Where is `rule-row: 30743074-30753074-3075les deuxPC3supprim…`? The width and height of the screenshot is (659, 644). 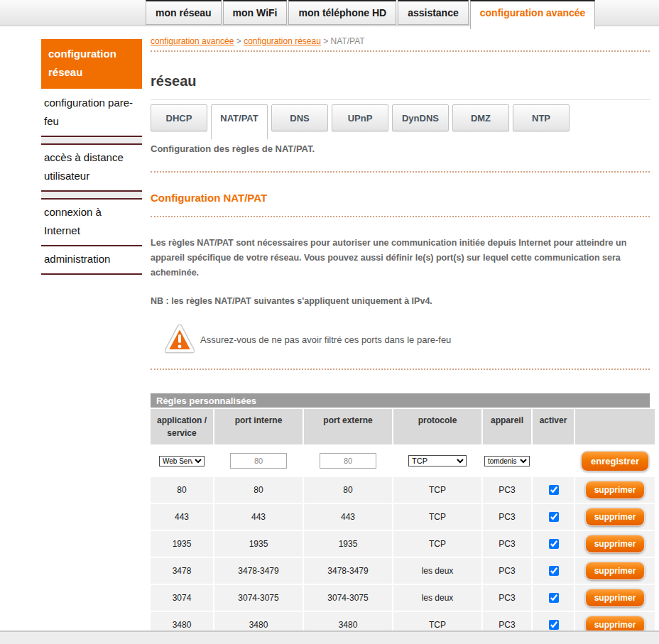 rule-row: 30743074-30753074-3075les deuxPC3supprim… is located at coordinates (403, 598).